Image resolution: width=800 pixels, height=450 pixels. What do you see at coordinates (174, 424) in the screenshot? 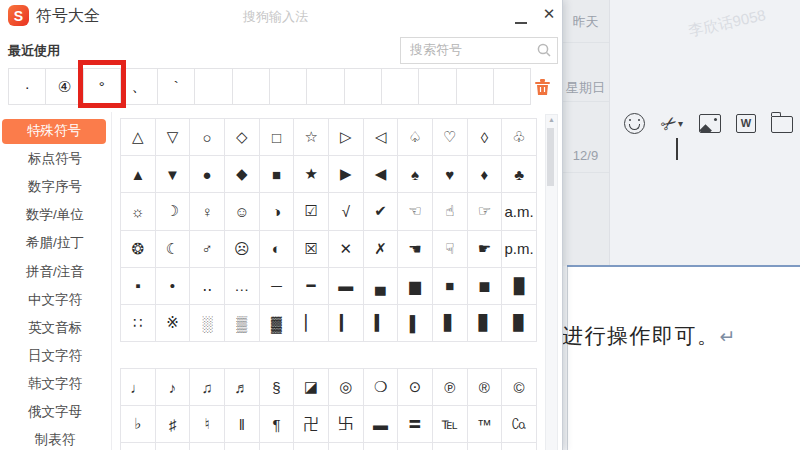
I see `symbol-cell: ♯` at bounding box center [174, 424].